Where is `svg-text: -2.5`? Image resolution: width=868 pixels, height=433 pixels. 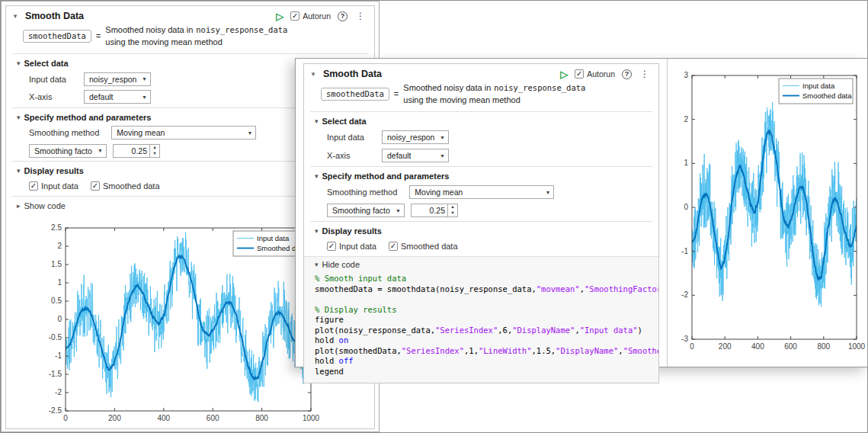
svg-text: -2.5 is located at coordinates (56, 410).